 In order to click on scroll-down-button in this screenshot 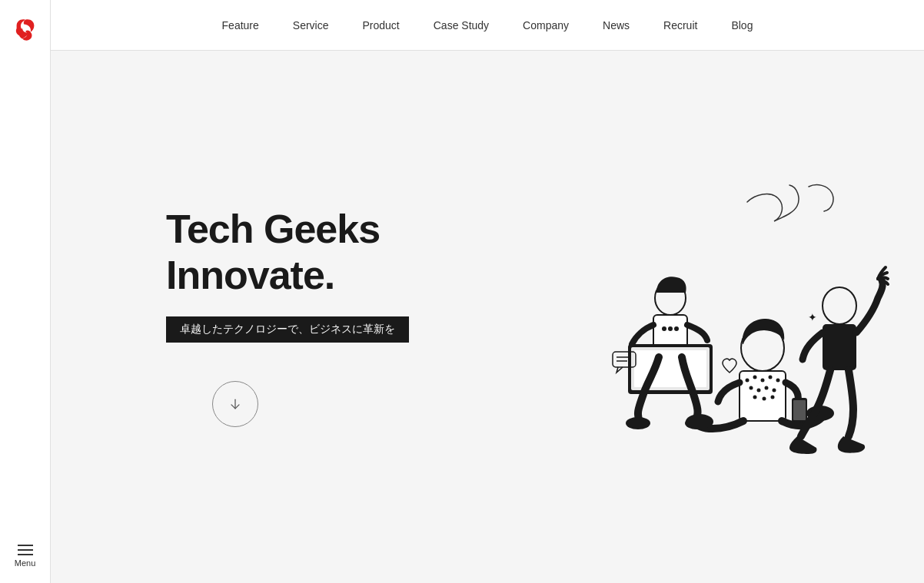, I will do `click(235, 404)`.